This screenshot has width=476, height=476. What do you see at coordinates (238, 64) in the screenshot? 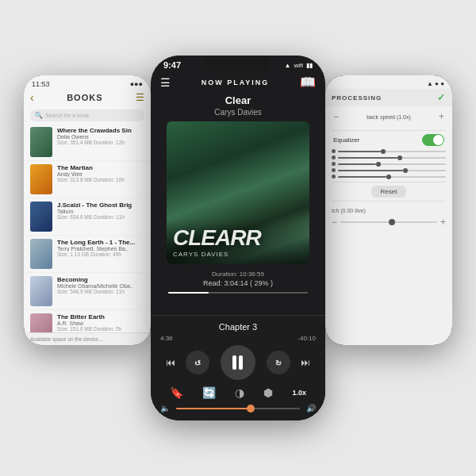
I see `notch` at bounding box center [238, 64].